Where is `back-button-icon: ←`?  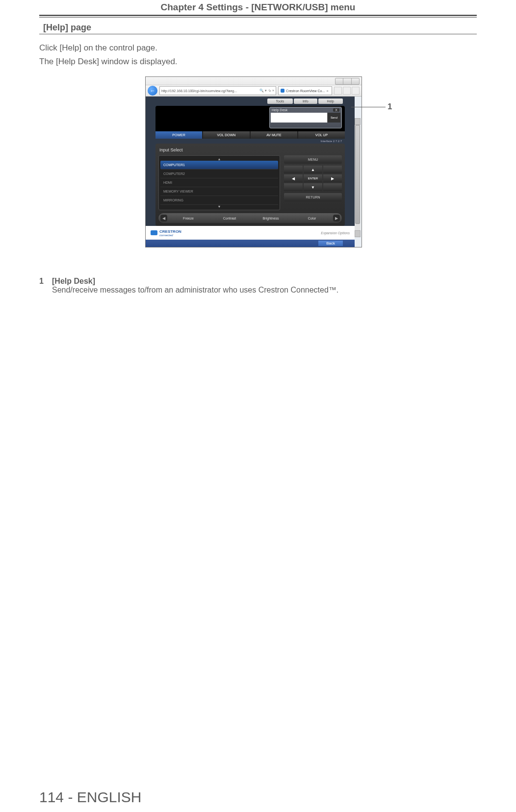
back-button-icon: ← is located at coordinates (153, 91).